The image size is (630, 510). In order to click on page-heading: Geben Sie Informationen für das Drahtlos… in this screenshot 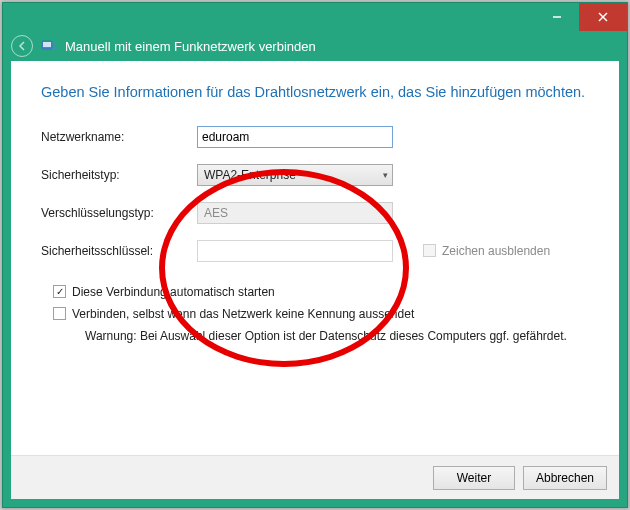, I will do `click(317, 93)`.